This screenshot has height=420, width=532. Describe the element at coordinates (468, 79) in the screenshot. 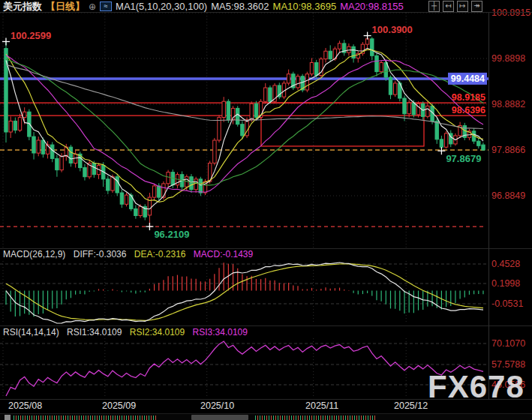

I see `blue-level-label: 99.4484` at that location.